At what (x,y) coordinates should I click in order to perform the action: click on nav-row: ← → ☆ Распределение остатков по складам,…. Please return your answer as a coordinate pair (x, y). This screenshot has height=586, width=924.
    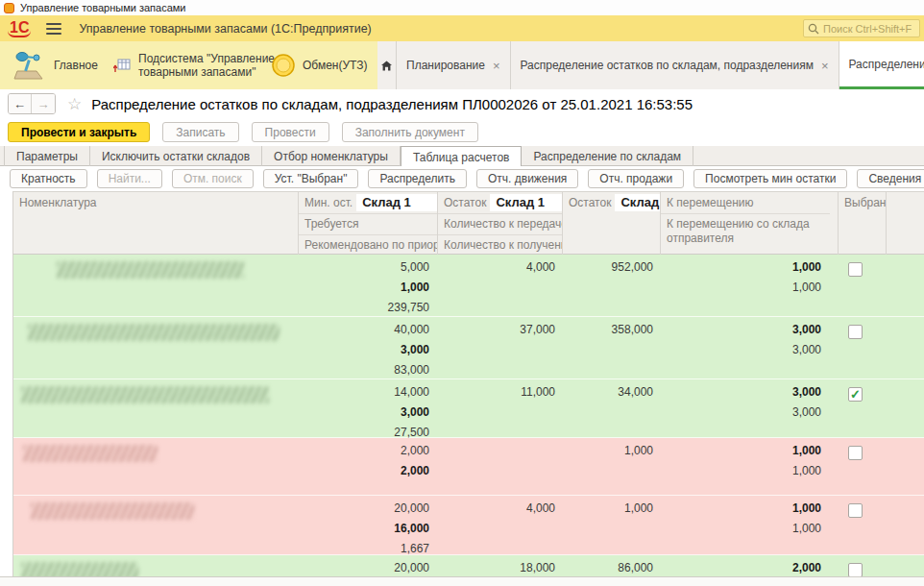
    Looking at the image, I should click on (462, 104).